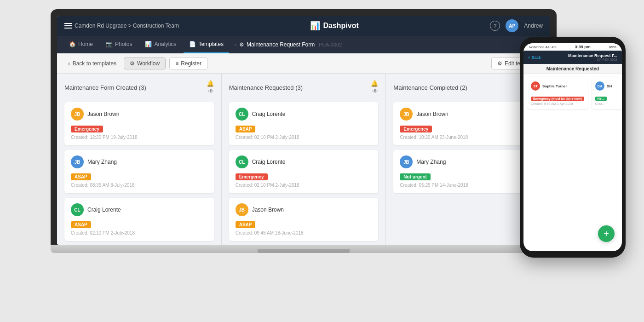 This screenshot has height=322, width=644. Describe the element at coordinates (304, 63) in the screenshot. I see `toolbar: ‹ Back to templates ⚙ Workflow ≡ Registe…` at that location.